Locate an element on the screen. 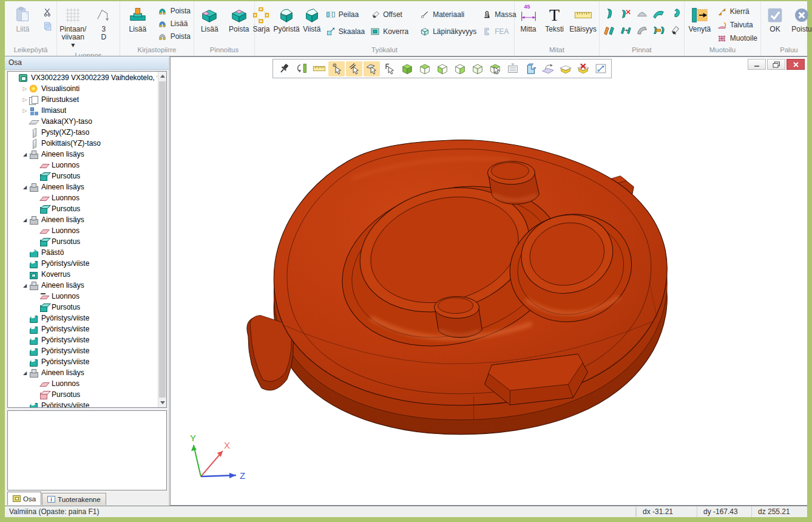 This screenshot has height=522, width=812. library-add2-button: Lisää is located at coordinates (174, 24).